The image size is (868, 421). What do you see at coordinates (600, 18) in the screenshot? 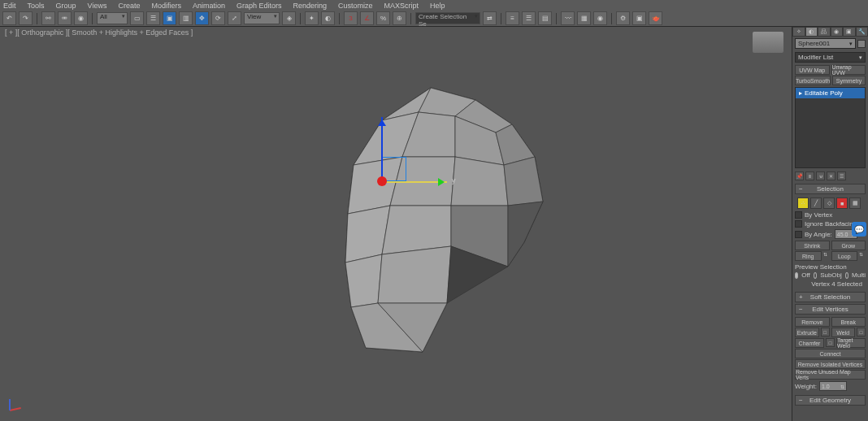
I see `material-editor-icon: ◉` at bounding box center [600, 18].